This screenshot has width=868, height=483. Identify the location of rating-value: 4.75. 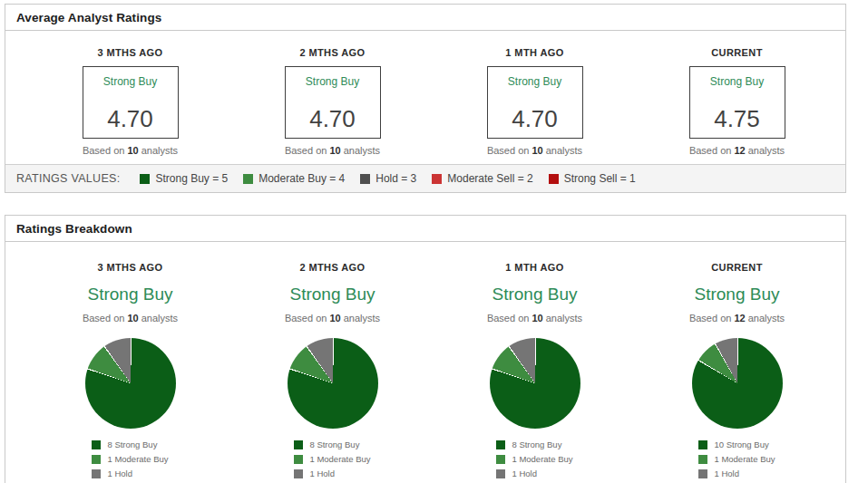
(737, 119).